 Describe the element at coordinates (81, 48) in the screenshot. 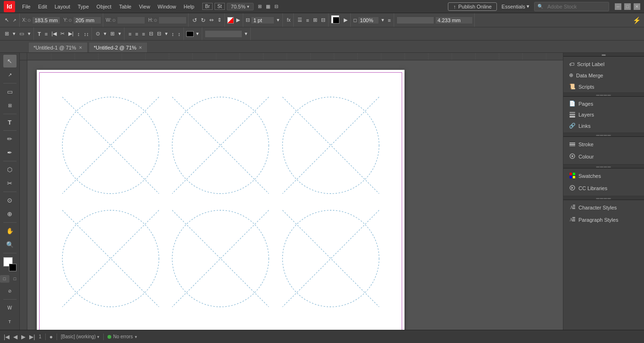

I see `tab-untitled1-close: ✕` at that location.